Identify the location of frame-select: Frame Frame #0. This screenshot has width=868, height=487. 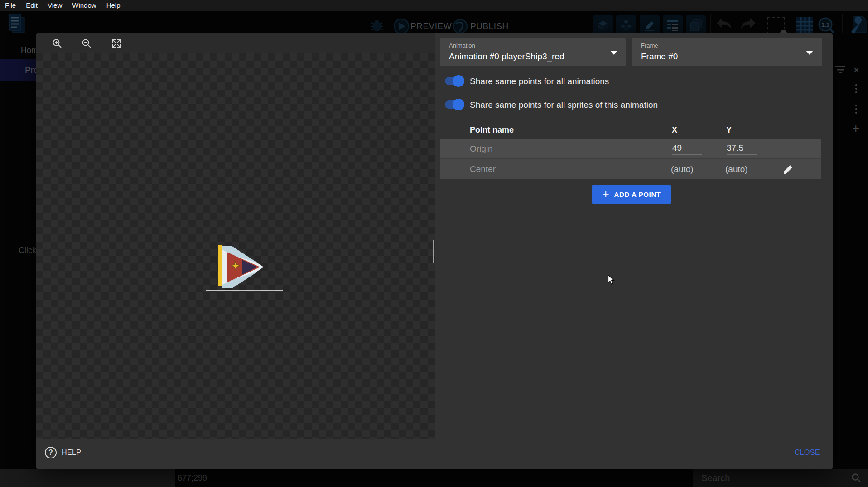
(727, 52).